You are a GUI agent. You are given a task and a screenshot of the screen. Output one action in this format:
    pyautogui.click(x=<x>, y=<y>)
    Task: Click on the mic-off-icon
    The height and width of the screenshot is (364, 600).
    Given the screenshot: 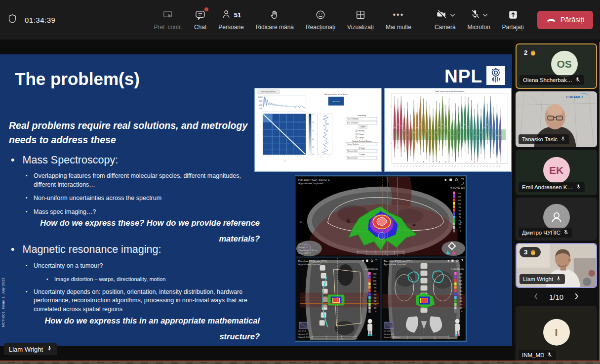 What is the action you would take?
    pyautogui.click(x=475, y=15)
    